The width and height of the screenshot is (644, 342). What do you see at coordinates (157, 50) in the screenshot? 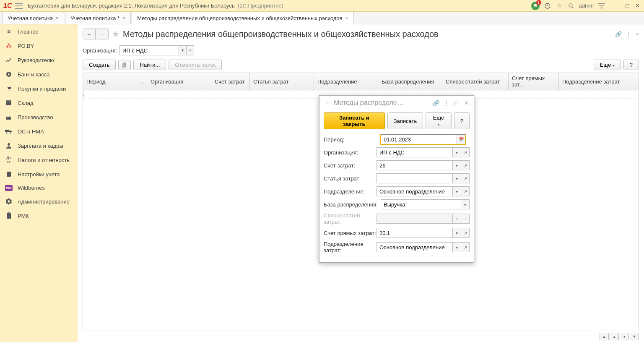
I see `org-filter-combo: ▼ ×` at bounding box center [157, 50].